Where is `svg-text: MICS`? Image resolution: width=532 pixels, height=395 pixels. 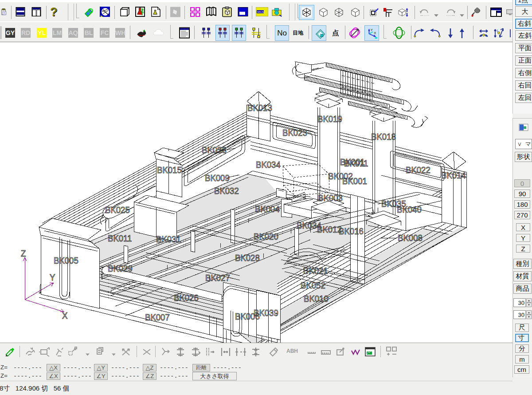
svg-text: MICS is located at coordinates (261, 12).